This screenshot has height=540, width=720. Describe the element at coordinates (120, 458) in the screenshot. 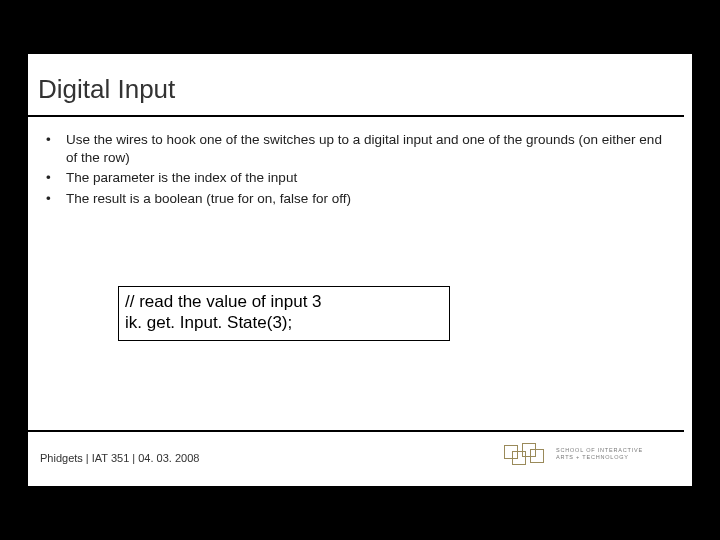

I see `footer-text: Phidgets | IAT 351 | 04. 03. 2008` at that location.